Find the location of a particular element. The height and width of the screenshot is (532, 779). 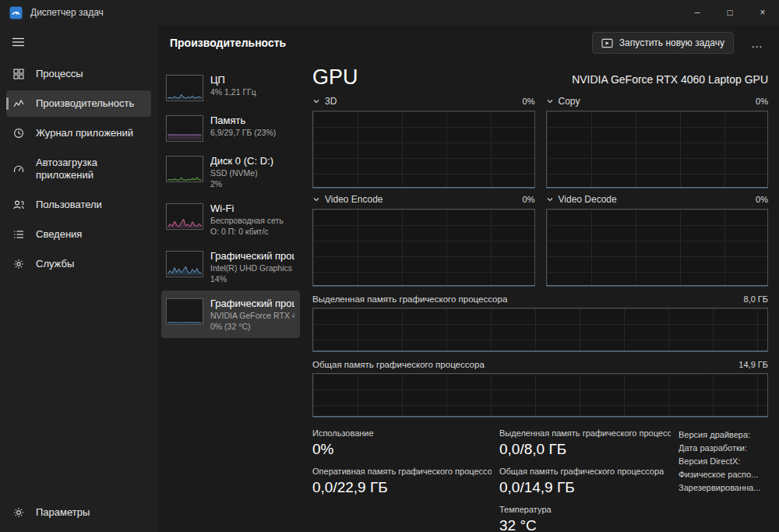

gpu-title: GPU is located at coordinates (335, 77).